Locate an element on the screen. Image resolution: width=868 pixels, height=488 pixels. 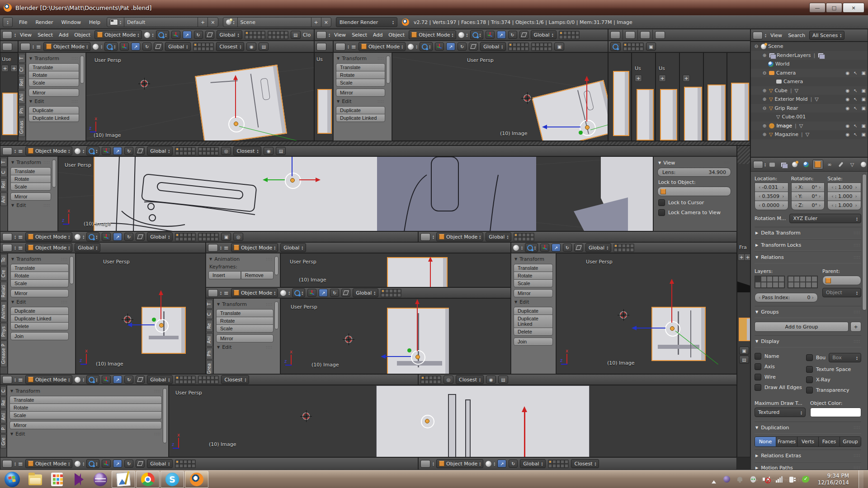
display-name-option: Name is located at coordinates (778, 356).